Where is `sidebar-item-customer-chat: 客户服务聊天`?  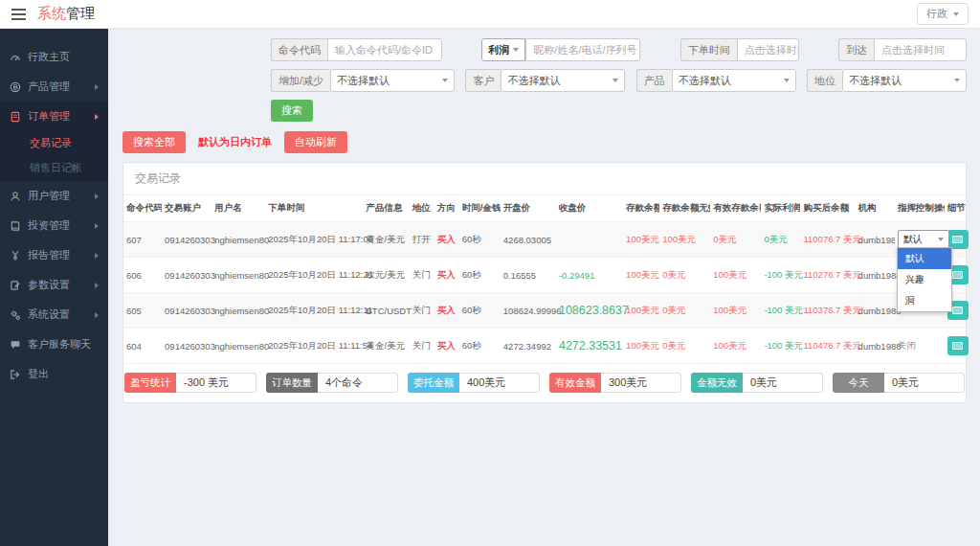 sidebar-item-customer-chat: 客户服务聊天 is located at coordinates (54, 345).